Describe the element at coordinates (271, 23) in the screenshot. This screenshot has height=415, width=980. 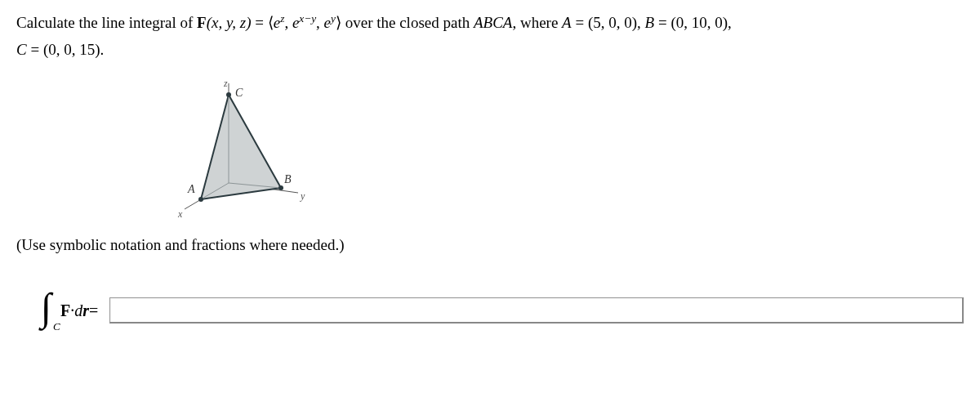
I see `vec-open: ⟨` at that location.